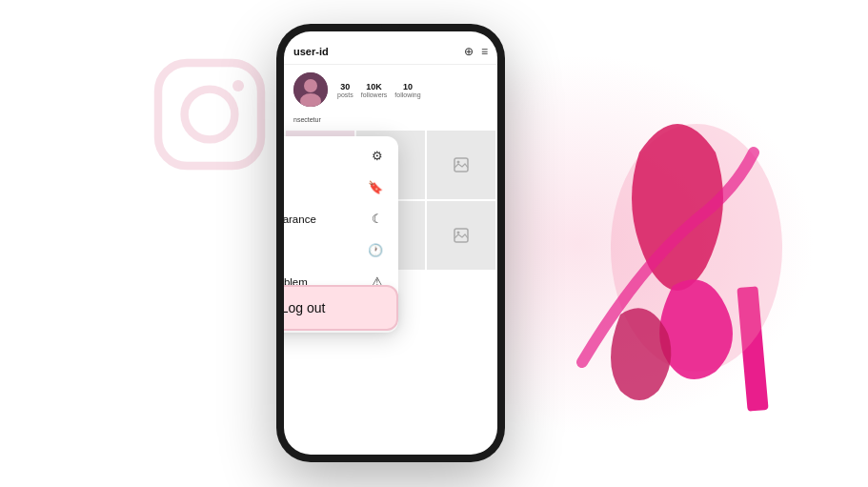 The image size is (868, 487). I want to click on moon-icon: ☾, so click(377, 219).